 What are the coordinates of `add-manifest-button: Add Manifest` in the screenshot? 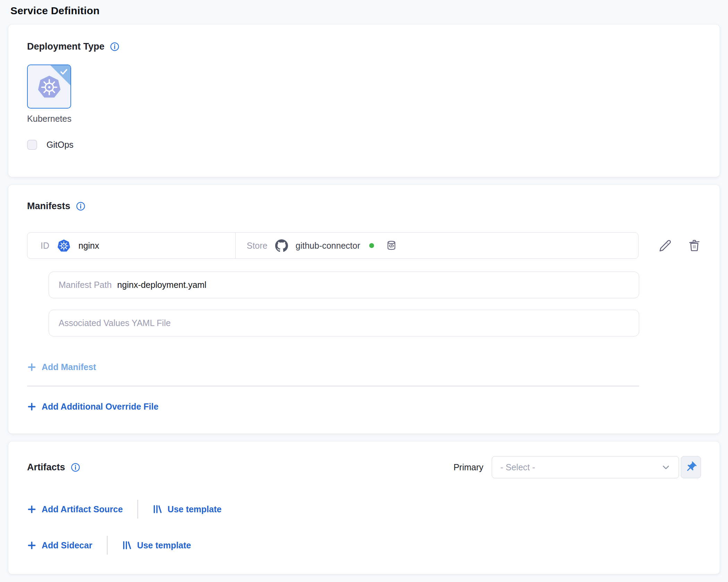 It's located at (62, 367).